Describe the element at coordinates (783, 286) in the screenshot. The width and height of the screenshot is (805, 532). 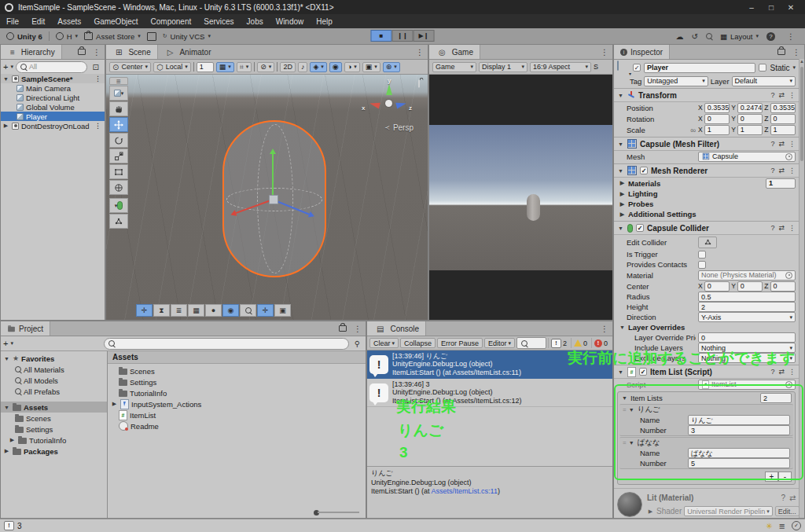
I see `center-z-field: 0` at that location.